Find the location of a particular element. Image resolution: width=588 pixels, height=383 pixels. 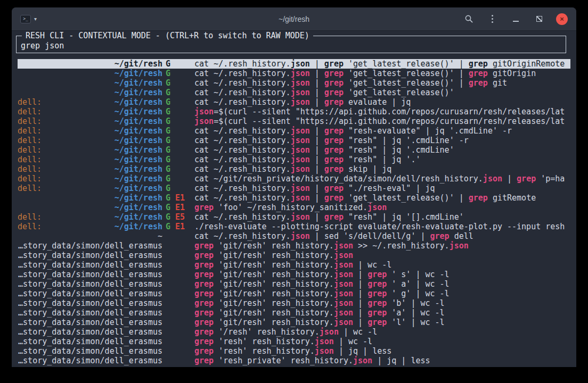

row-command: grep 'foo' ~/resh_history_sanitized.json is located at coordinates (382, 207).